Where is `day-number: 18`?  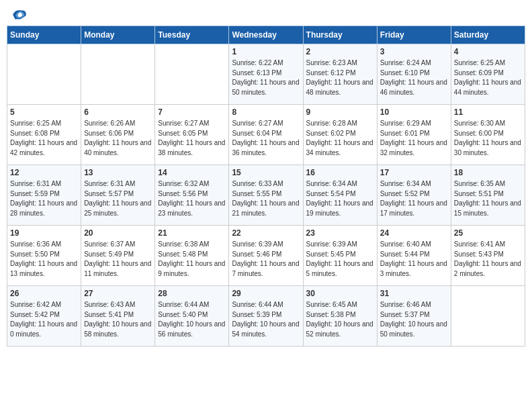
day-number: 18 is located at coordinates (488, 173).